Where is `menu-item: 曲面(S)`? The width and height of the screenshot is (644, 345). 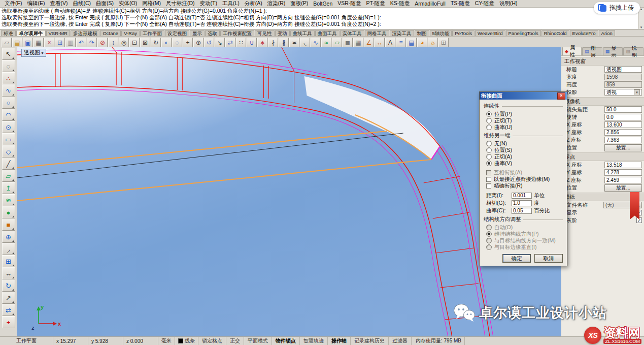
menu-item: 曲面(S) is located at coordinates (105, 4).